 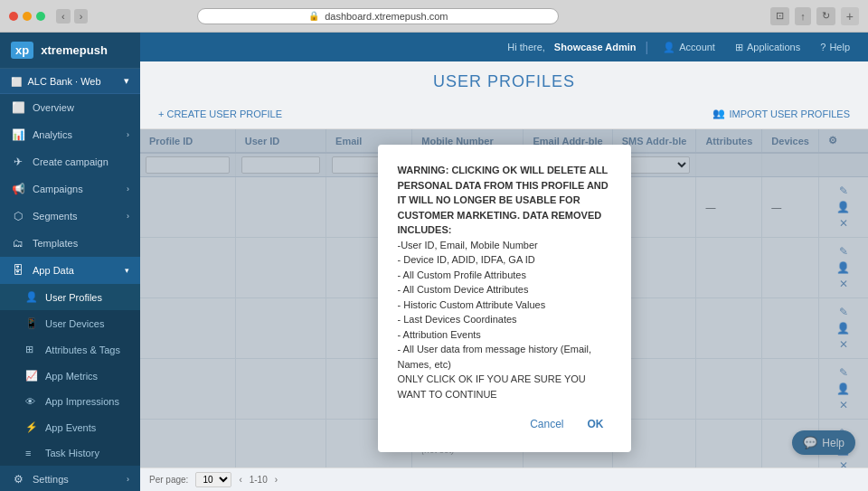 What do you see at coordinates (669, 47) in the screenshot?
I see `account-icon: 👤` at bounding box center [669, 47].